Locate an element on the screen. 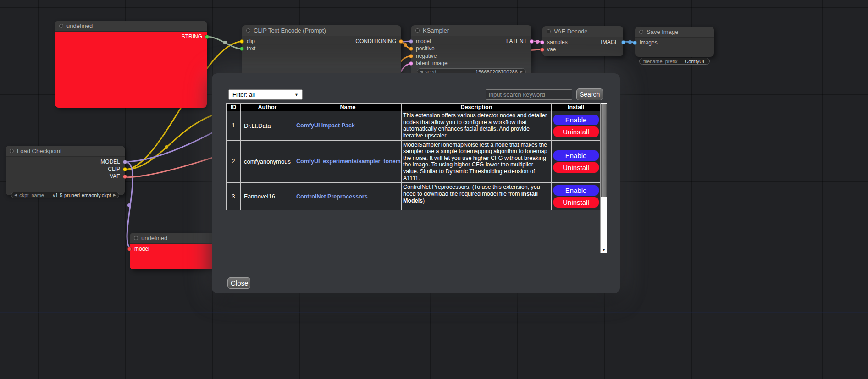 Image resolution: width=868 pixels, height=379 pixels. extension-description: This extension offers various detector n… is located at coordinates (477, 126).